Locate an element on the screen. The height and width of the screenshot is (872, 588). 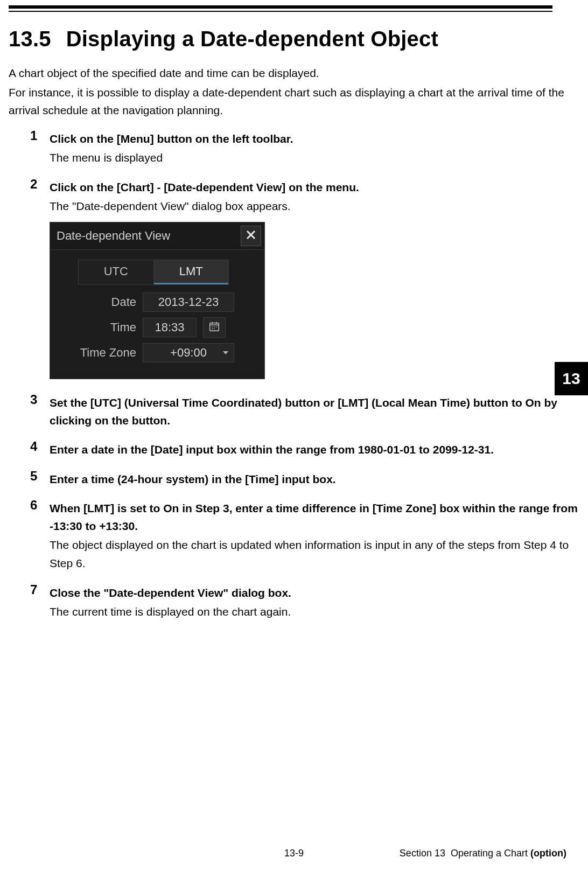
close-button is located at coordinates (251, 236).